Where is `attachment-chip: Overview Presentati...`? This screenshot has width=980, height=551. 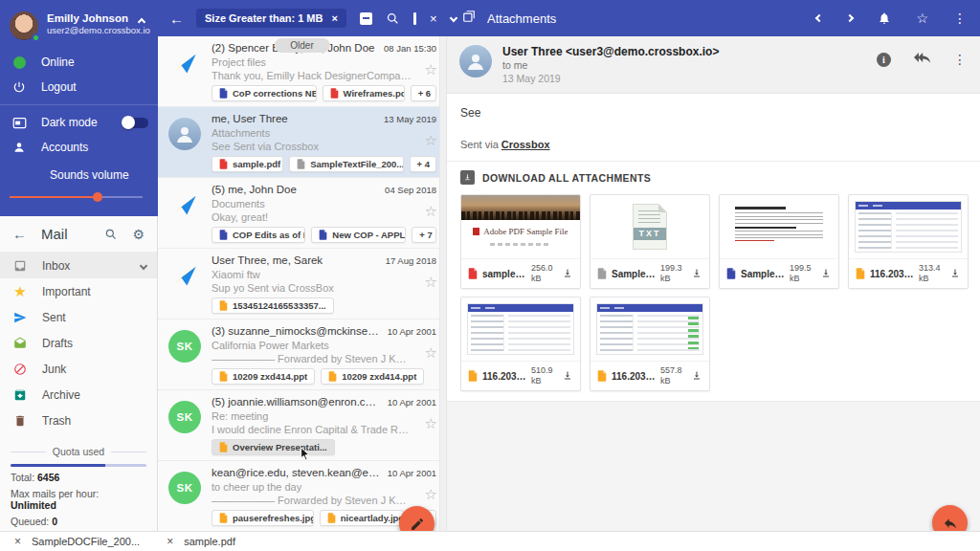
attachment-chip: Overview Presentati... is located at coordinates (274, 448).